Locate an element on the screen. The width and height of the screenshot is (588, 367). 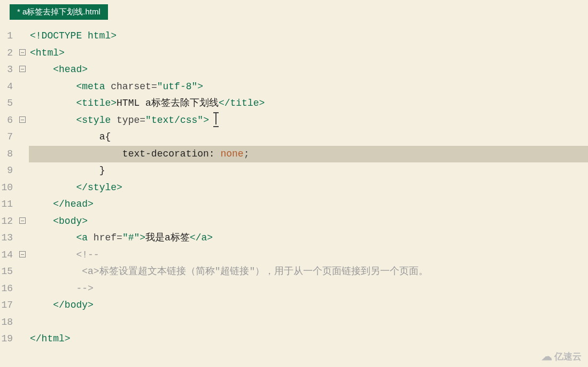
line-number: 5 is located at coordinates (6, 104).